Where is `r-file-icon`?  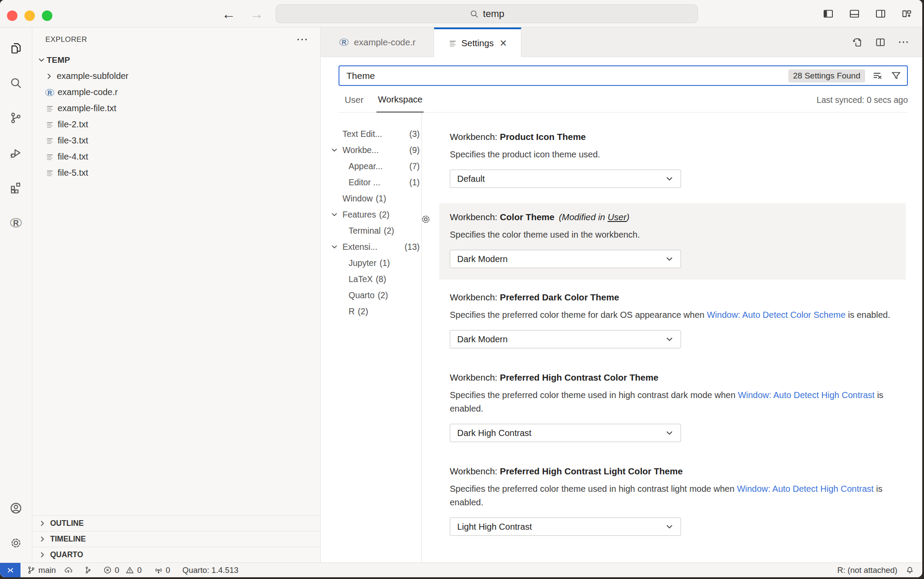 r-file-icon is located at coordinates (344, 42).